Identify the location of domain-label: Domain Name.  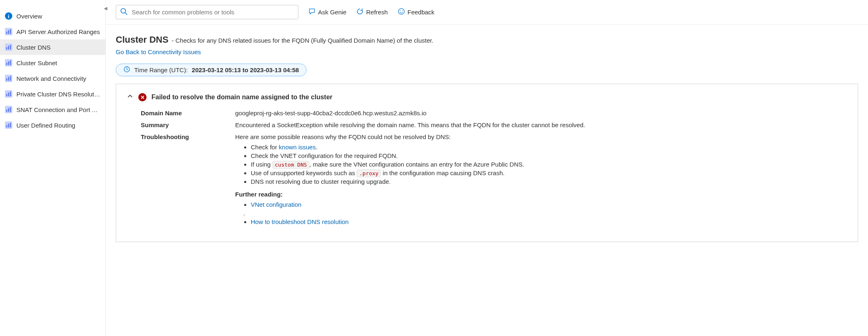
(188, 113).